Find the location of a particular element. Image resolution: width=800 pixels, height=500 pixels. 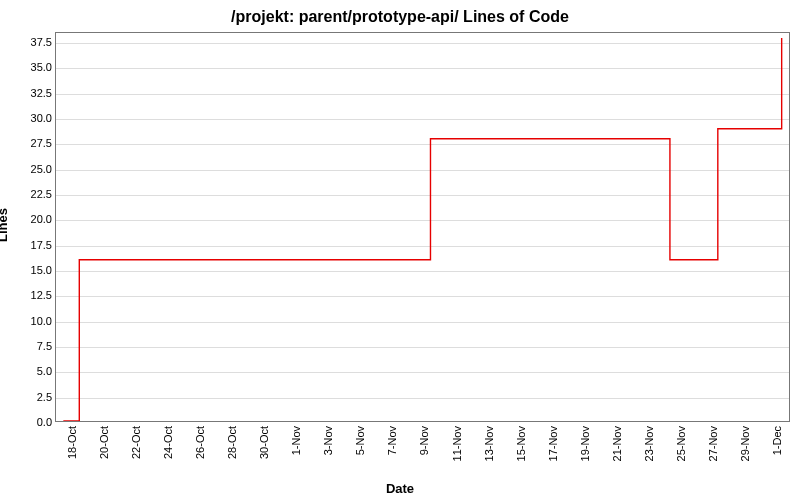

x-tick-label: 23-Nov is located at coordinates (649, 444).